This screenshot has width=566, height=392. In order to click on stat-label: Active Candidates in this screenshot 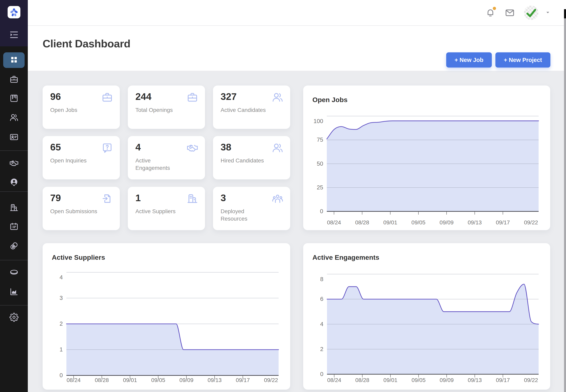, I will do `click(244, 110)`.